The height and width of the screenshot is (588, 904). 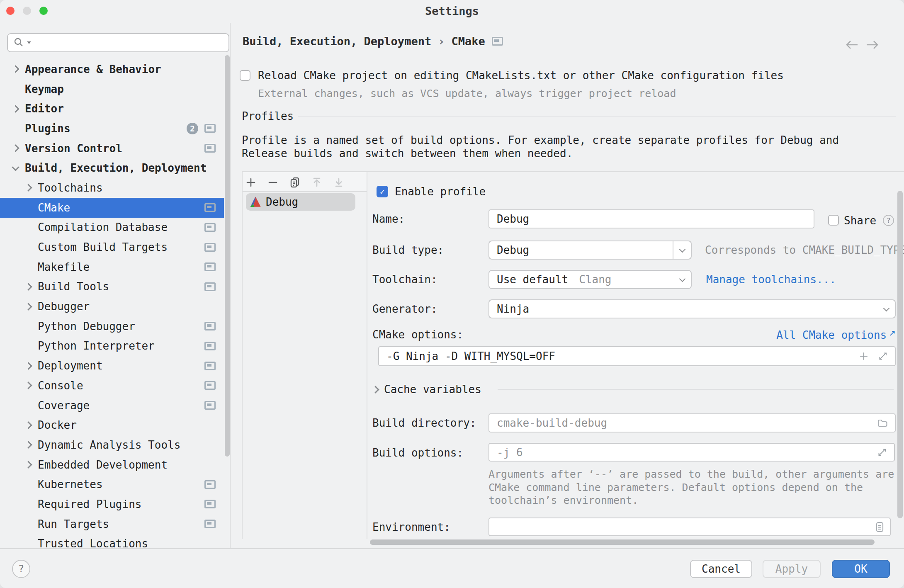 I want to click on enable-profile-checkbox, so click(x=382, y=192).